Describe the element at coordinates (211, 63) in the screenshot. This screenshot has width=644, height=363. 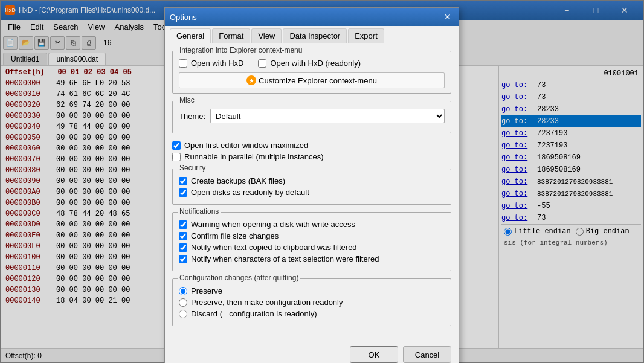
I see `open-hxd-checkbox-label: Open with HxD` at that location.